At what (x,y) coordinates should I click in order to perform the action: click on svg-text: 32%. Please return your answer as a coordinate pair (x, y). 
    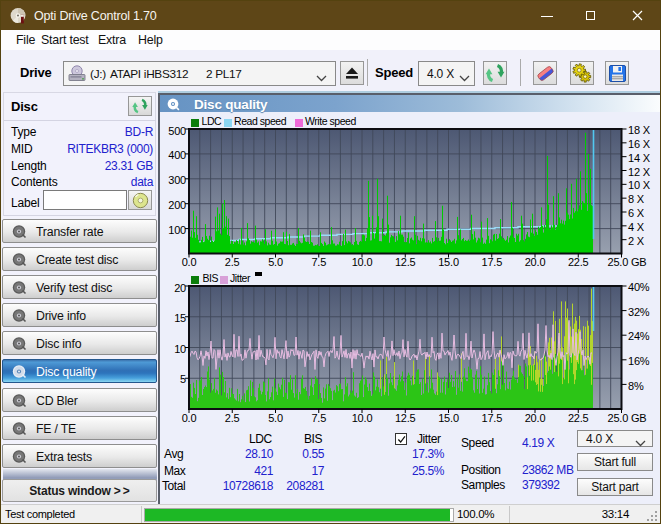
    Looking at the image, I should click on (639, 312).